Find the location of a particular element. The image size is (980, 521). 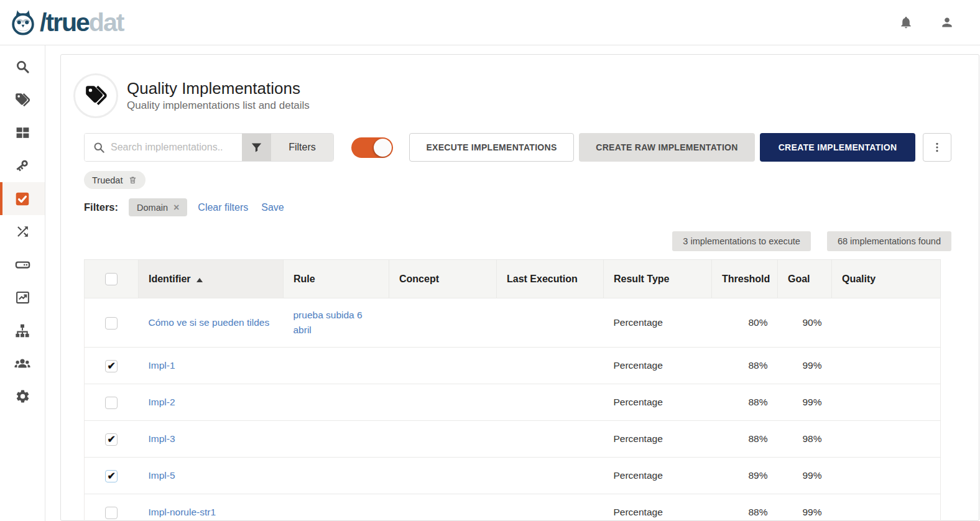

select-all-checkbox is located at coordinates (111, 279).